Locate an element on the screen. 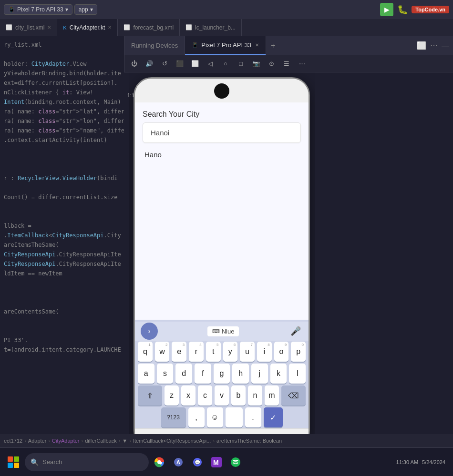 This screenshot has height=476, width=453. code-line: Intent(binding.root.context, Main) is located at coordinates (62, 102).